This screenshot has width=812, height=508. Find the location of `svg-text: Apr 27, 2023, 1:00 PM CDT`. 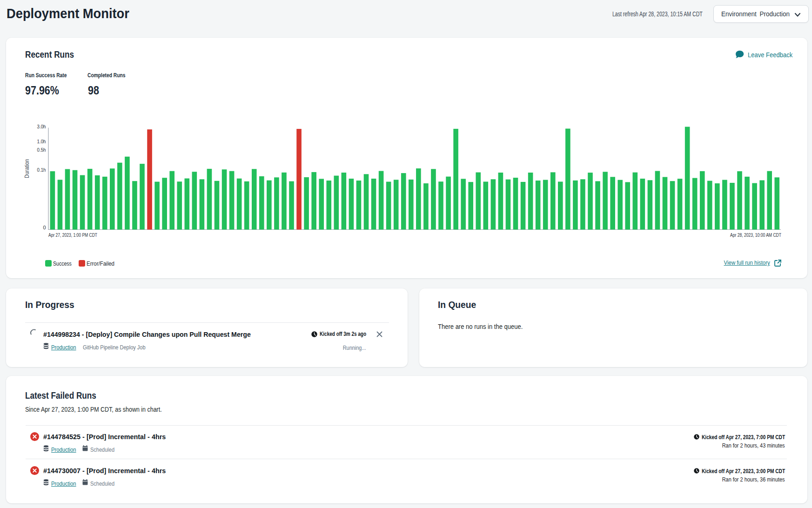

svg-text: Apr 27, 2023, 1:00 PM CDT is located at coordinates (73, 235).